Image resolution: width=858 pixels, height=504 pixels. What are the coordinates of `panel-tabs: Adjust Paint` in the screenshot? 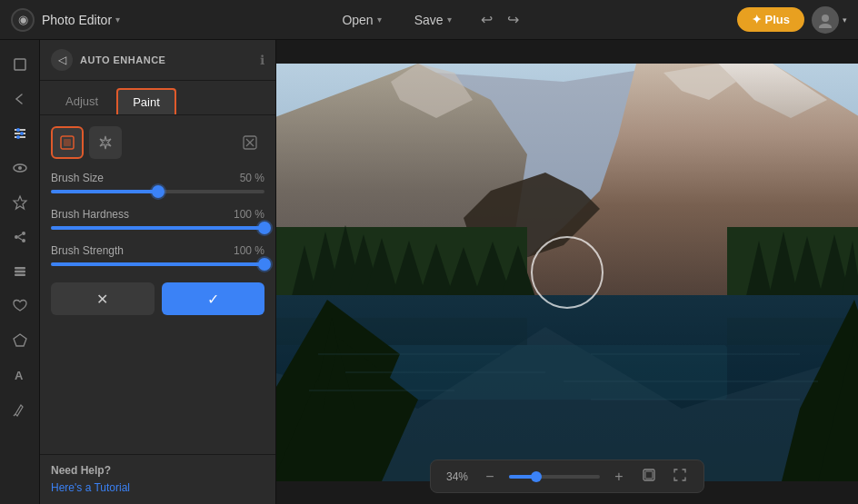 It's located at (158, 98).